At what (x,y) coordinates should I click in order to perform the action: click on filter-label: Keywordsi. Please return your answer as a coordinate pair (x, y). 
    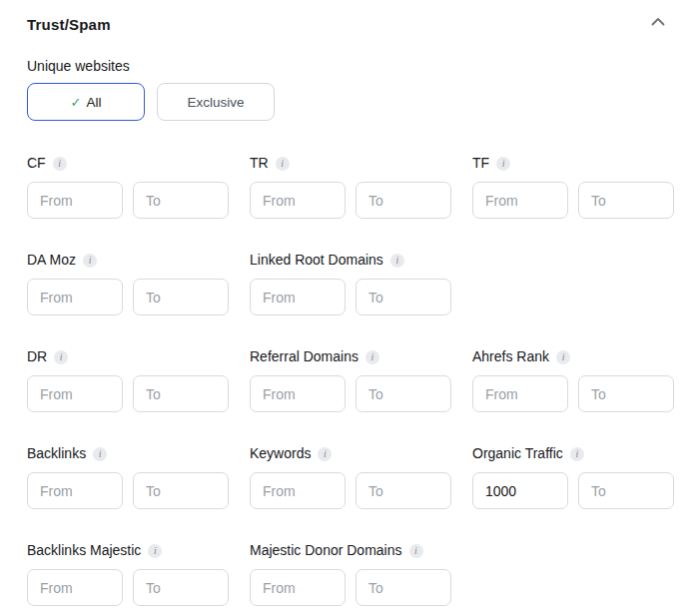
    Looking at the image, I should click on (350, 453).